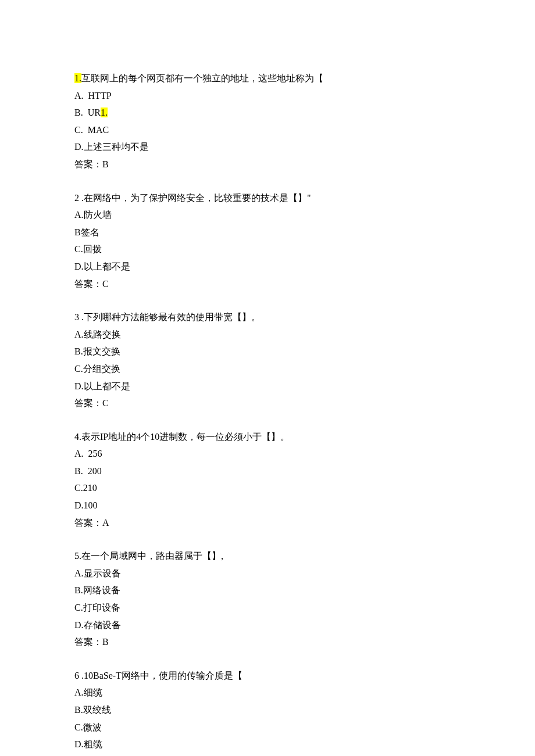 The width and height of the screenshot is (535, 756). What do you see at coordinates (88, 744) in the screenshot?
I see `option-text: D.粗缆` at bounding box center [88, 744].